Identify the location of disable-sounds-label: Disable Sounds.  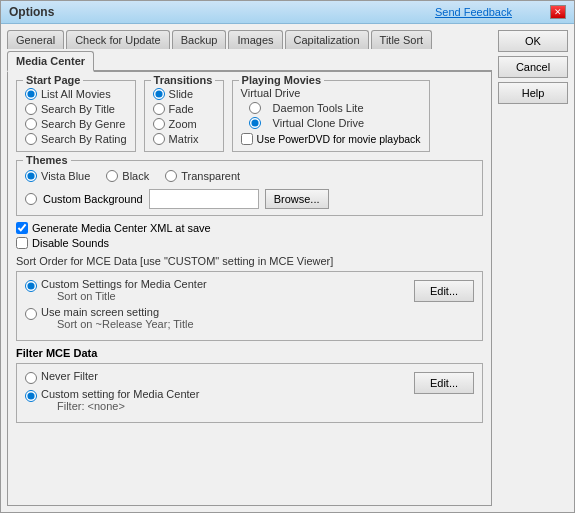
(70, 243).